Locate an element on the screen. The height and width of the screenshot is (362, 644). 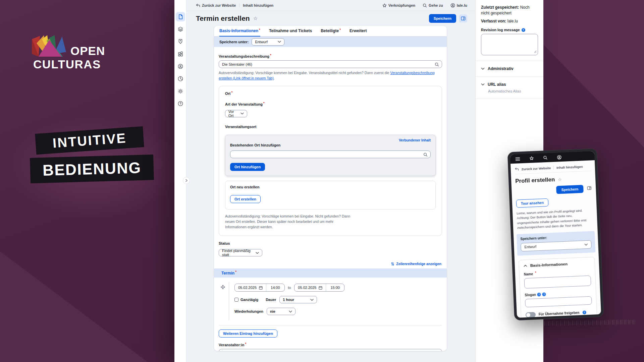
shortcuts-link: Verknüpfungen is located at coordinates (399, 5).